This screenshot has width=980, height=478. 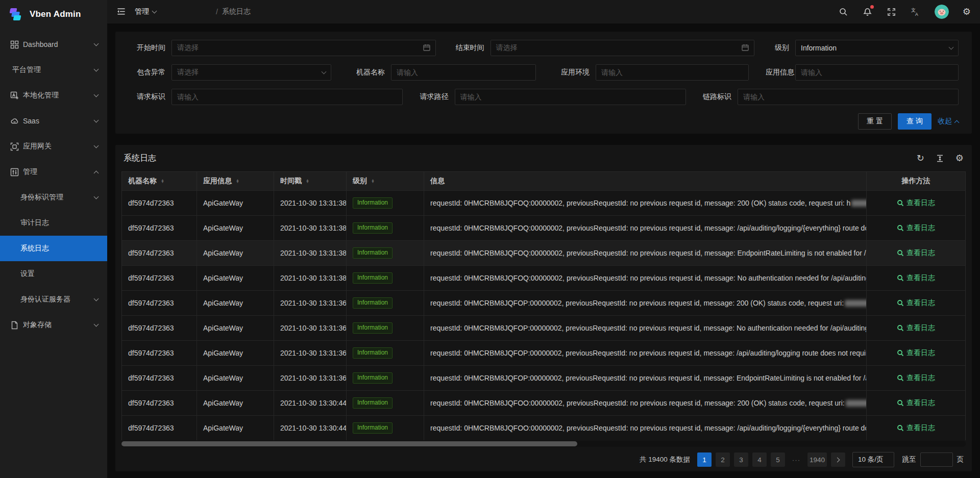 What do you see at coordinates (942, 12) in the screenshot?
I see `user-avatar` at bounding box center [942, 12].